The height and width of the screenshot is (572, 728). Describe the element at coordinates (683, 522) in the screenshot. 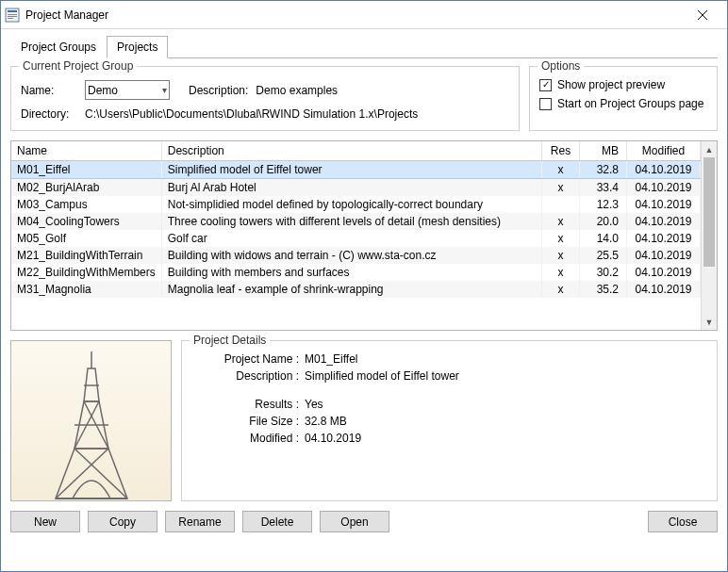

I see `close-button: Close` at that location.